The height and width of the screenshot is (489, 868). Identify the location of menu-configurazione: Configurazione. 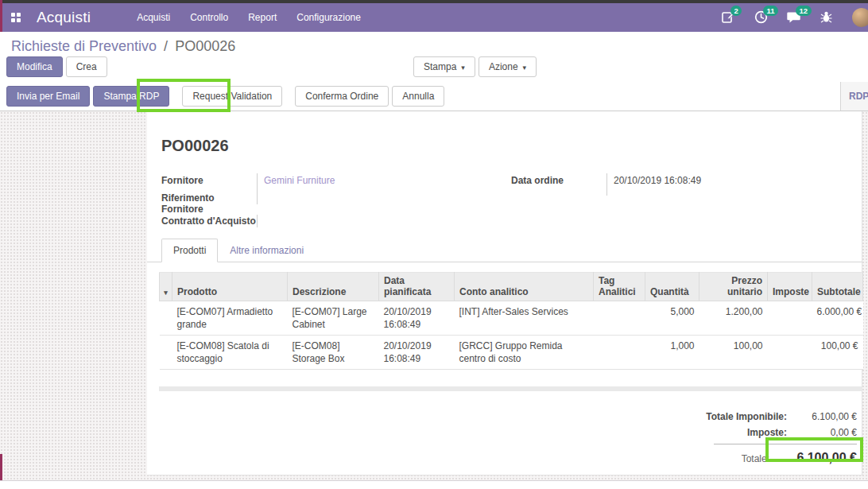
(329, 17).